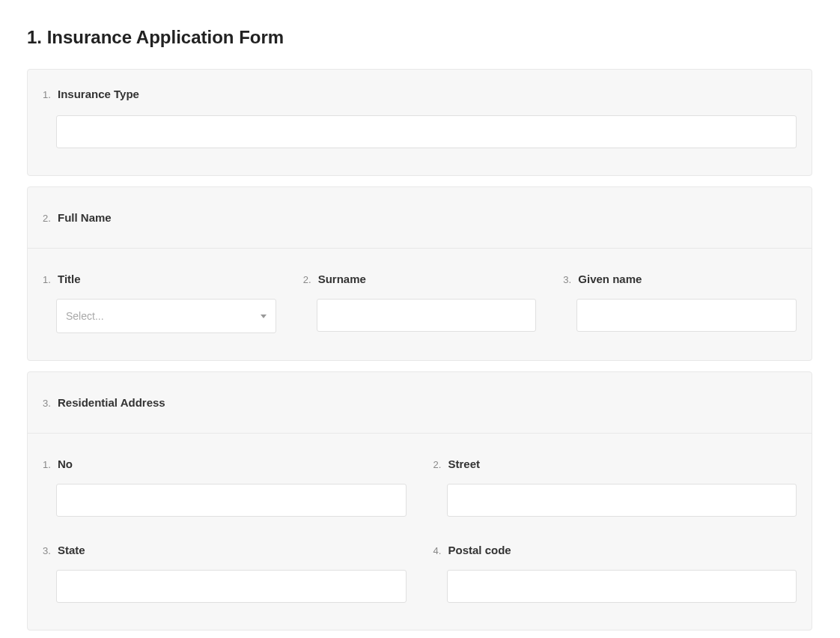 The image size is (840, 638). Describe the element at coordinates (420, 279) in the screenshot. I see `surname-label-row: 2. Surname` at that location.